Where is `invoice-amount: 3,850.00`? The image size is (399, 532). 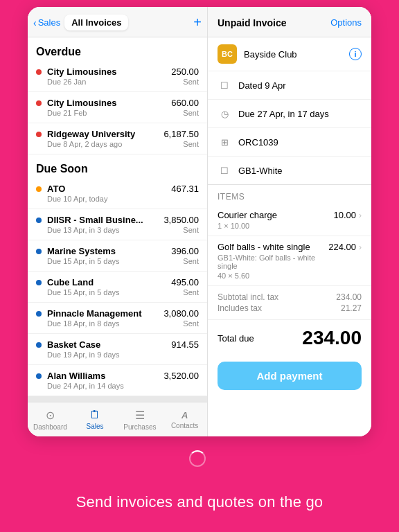
invoice-amount: 3,850.00 is located at coordinates (181, 220).